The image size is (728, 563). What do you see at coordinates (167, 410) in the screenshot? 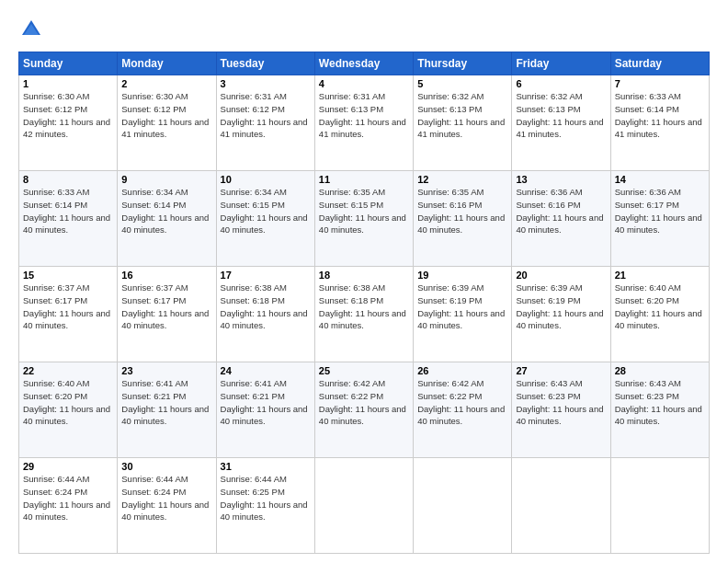
I see `day-cell-23: 23 Sunrise: 6:41 AMSunset: 6:21 PMDaylig…` at bounding box center [167, 410].